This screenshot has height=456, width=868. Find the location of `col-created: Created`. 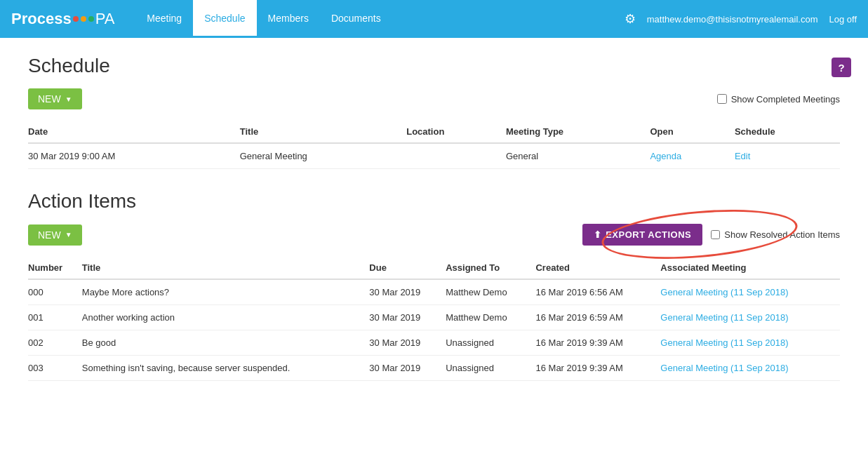

col-created: Created is located at coordinates (598, 268).